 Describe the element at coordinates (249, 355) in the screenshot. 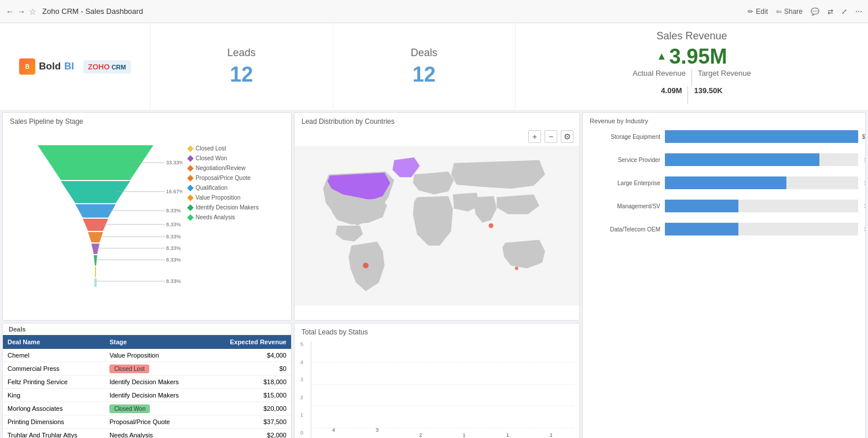

I see `revenue-cell: $4,000` at that location.